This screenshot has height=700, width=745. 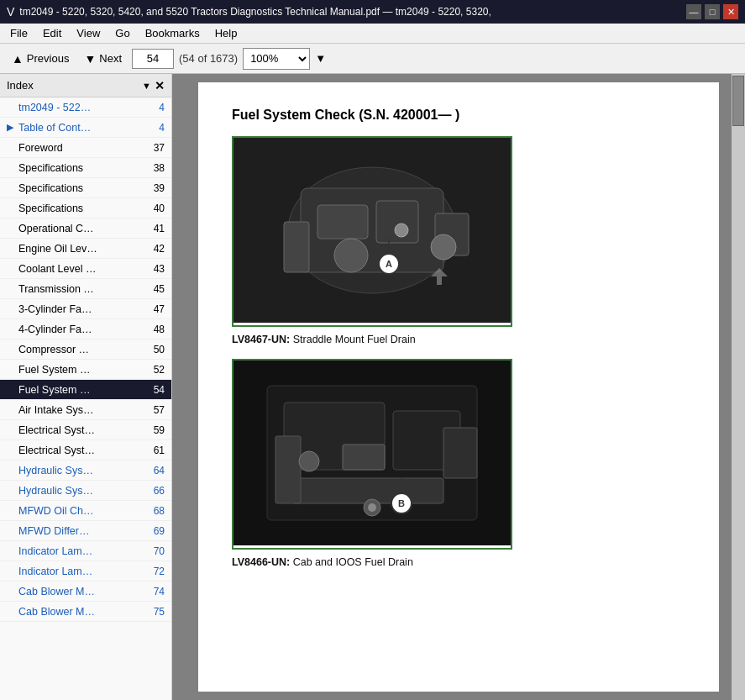 I want to click on window-controls: — □ ✕, so click(x=712, y=12).